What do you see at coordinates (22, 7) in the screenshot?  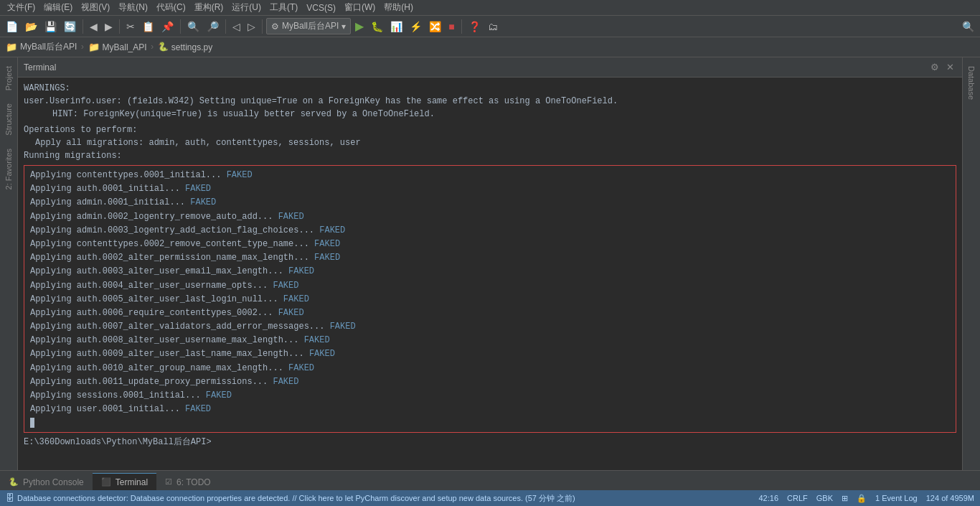 I see `menu-file: 文件(F)` at bounding box center [22, 7].